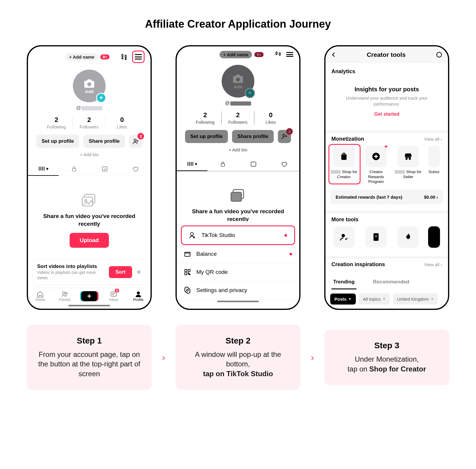 The image size is (476, 469). What do you see at coordinates (89, 296) in the screenshot?
I see `bottom-nav: Home Friends + 4Inbox Profile` at bounding box center [89, 296].